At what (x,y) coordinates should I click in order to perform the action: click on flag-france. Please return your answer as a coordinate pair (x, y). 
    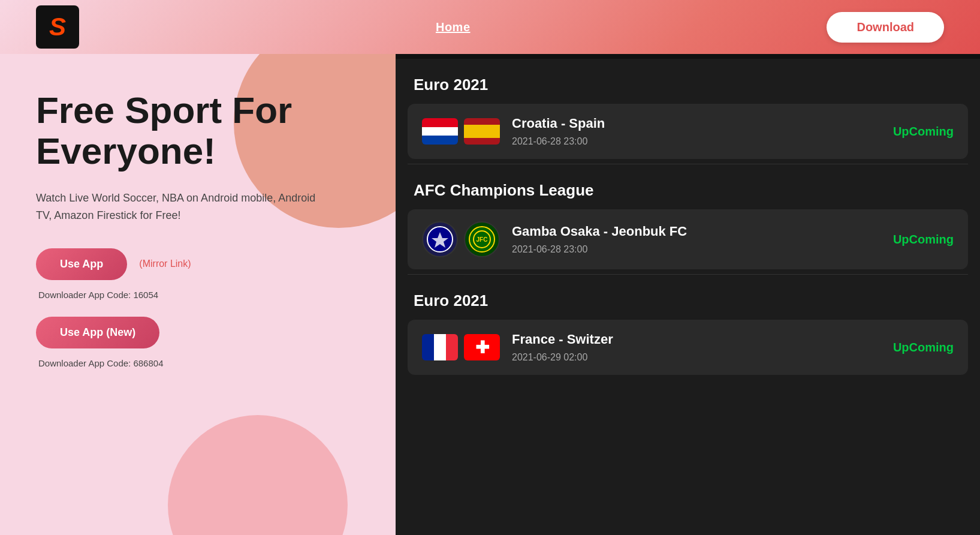
    Looking at the image, I should click on (440, 347).